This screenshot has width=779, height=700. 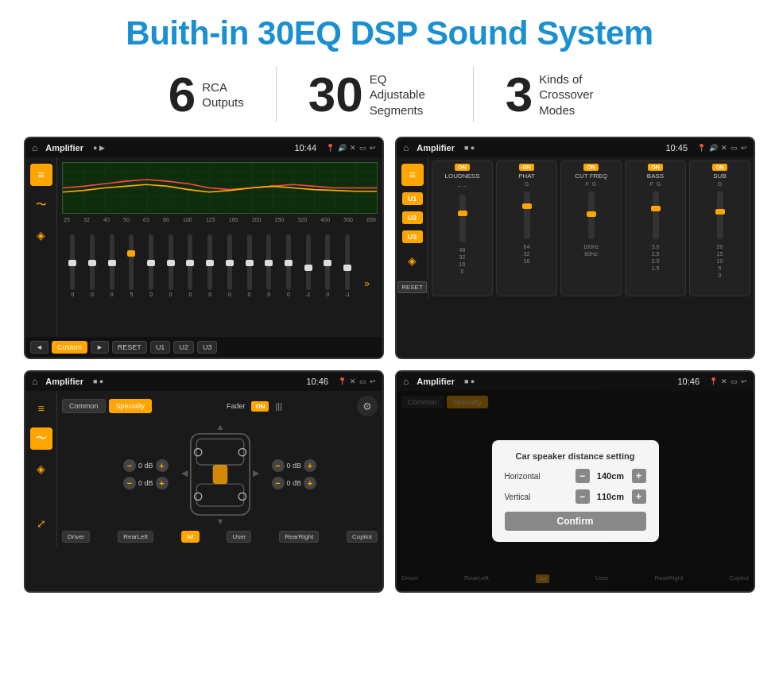 What do you see at coordinates (41, 247) in the screenshot?
I see `eq-sidebar: ≡ 〜 ◈` at bounding box center [41, 247].